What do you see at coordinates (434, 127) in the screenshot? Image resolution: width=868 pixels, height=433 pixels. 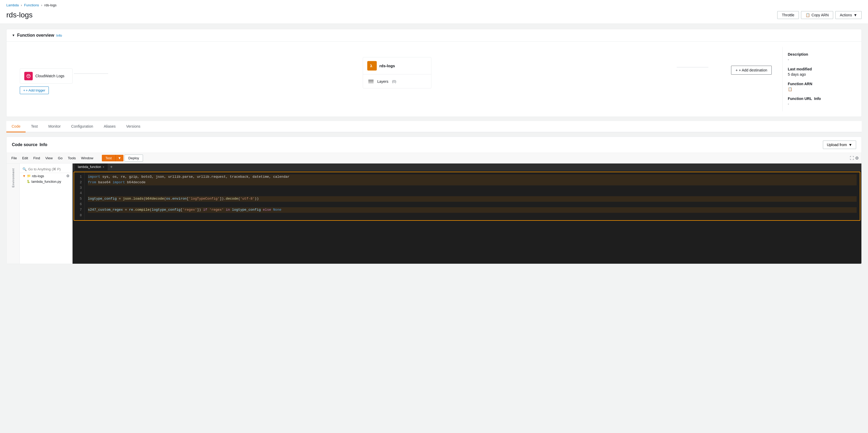 I see `tabs-bar: Code Test Monitor Configuration Aliases …` at bounding box center [434, 127].